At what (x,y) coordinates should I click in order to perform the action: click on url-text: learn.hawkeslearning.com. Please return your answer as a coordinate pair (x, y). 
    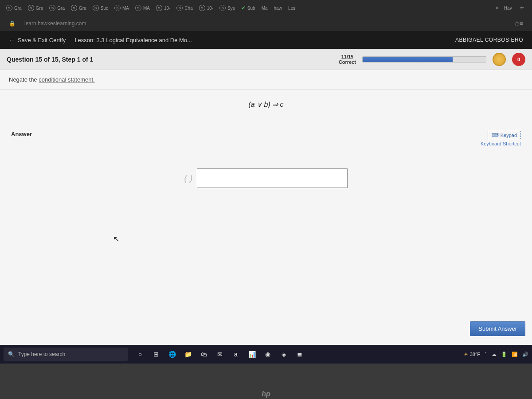
    Looking at the image, I should click on (55, 23).